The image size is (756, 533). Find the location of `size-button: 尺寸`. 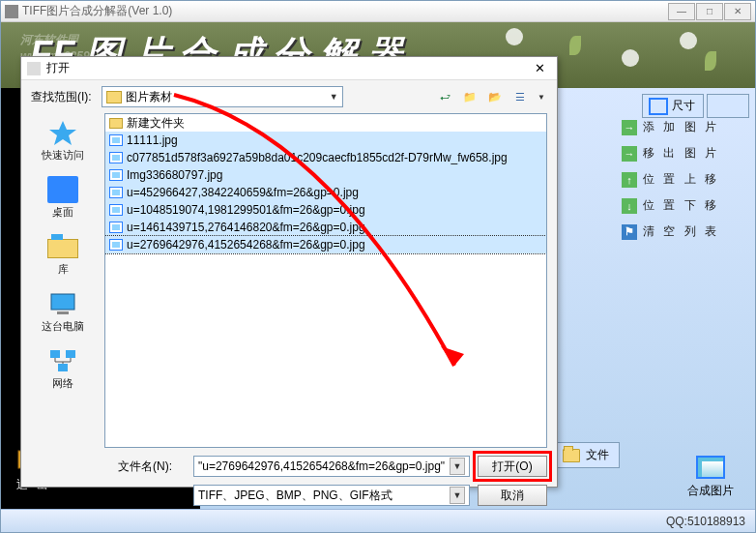

size-button: 尺寸 is located at coordinates (673, 106).